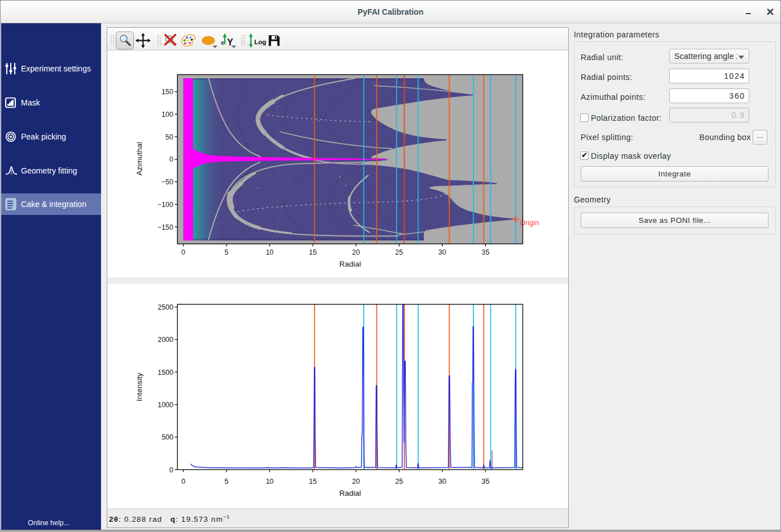  I want to click on svg-text: 2000, so click(166, 340).